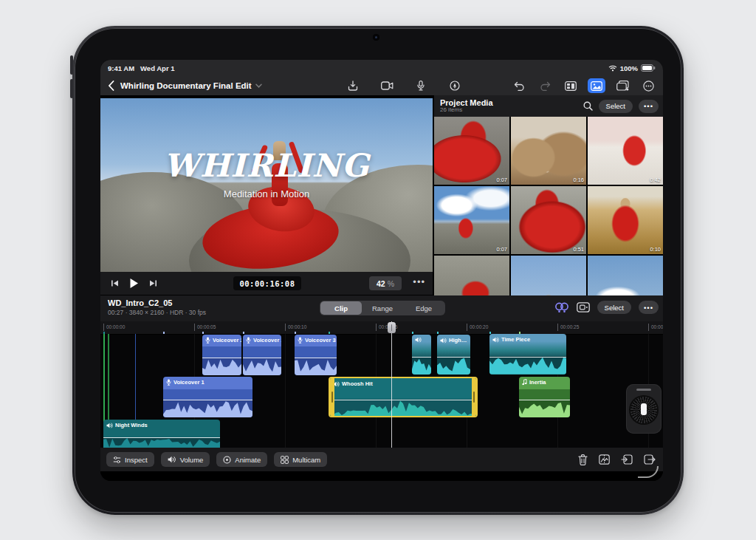  I want to click on mode-edge: Edge, so click(424, 308).